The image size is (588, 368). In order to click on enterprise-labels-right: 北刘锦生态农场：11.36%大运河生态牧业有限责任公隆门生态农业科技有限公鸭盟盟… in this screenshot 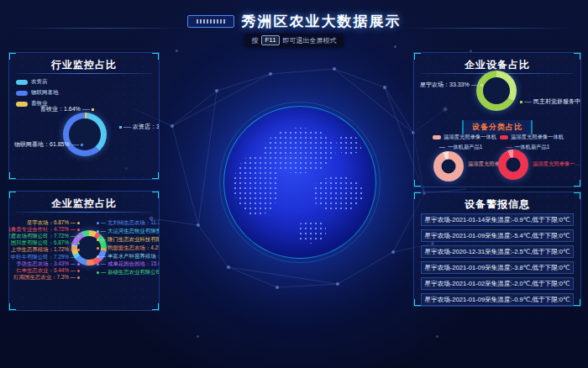, I will do `click(128, 249)`.